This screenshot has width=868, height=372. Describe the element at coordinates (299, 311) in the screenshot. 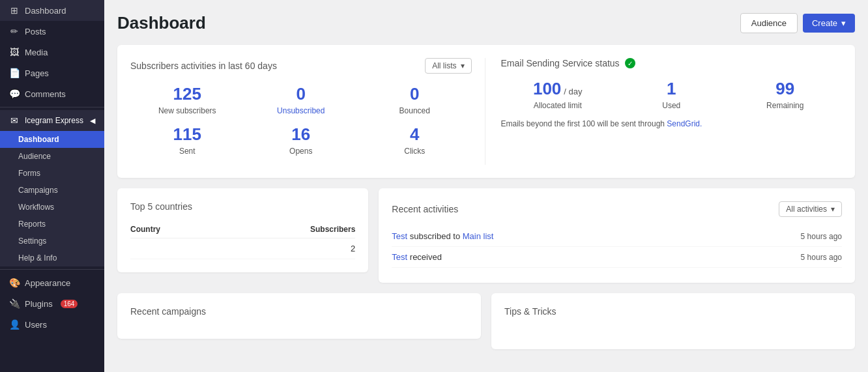

I see `recent-campaigns-title: Recent campaigns` at that location.